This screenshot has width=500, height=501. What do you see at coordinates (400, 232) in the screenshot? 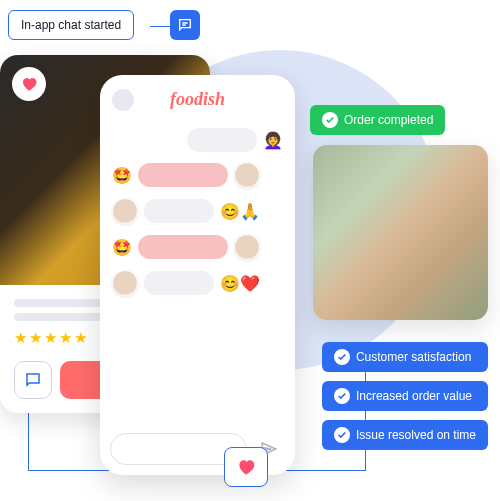
I see `customer-photo` at bounding box center [400, 232].